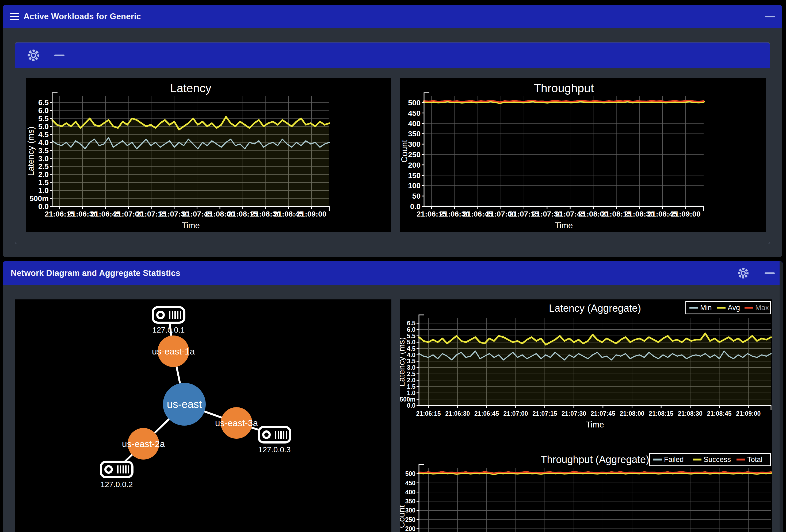  I want to click on svg-text: 127.0.0.1, so click(169, 330).